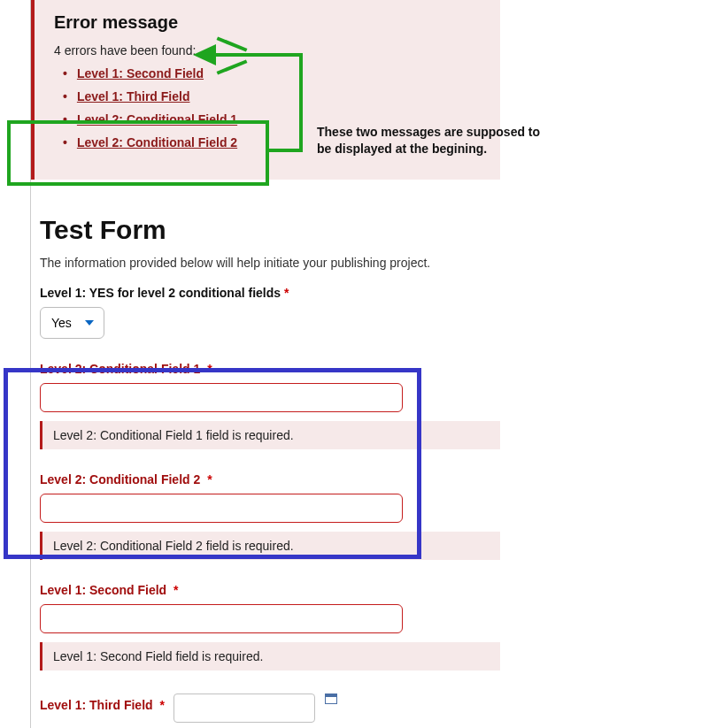  What do you see at coordinates (270, 656) in the screenshot?
I see `second-error: Level 1: Second Field field is required.` at bounding box center [270, 656].